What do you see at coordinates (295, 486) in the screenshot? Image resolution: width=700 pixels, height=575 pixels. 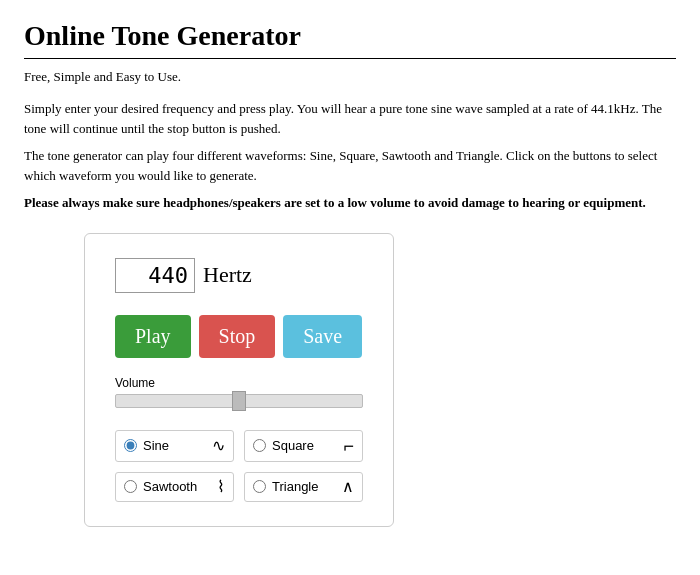 I see `waveform-triangle-label: Triangle` at bounding box center [295, 486].